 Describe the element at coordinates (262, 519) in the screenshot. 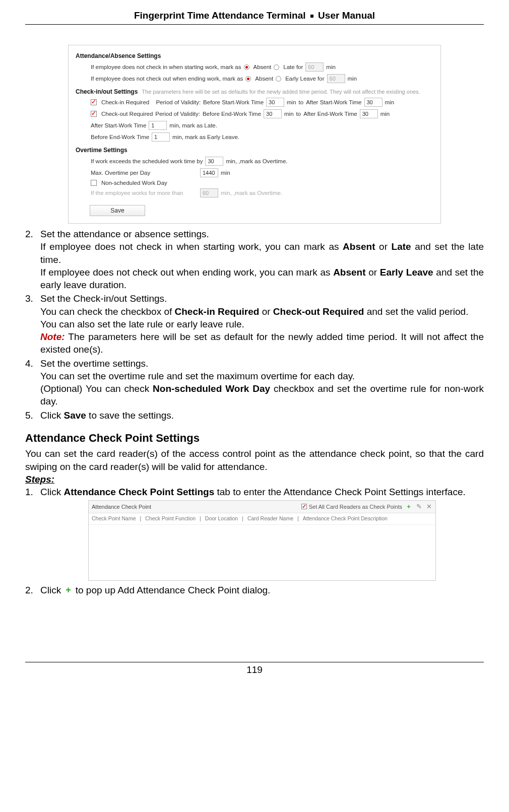

I see `panel2-columns: Check Point Name | Check Point Function …` at that location.